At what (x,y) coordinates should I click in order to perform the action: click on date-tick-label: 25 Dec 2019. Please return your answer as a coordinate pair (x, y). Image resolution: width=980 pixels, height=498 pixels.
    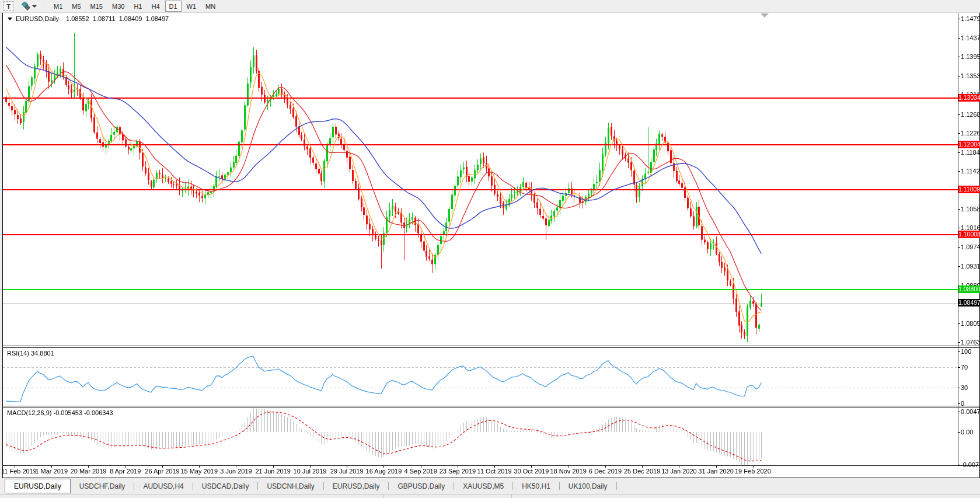
    Looking at the image, I should click on (642, 471).